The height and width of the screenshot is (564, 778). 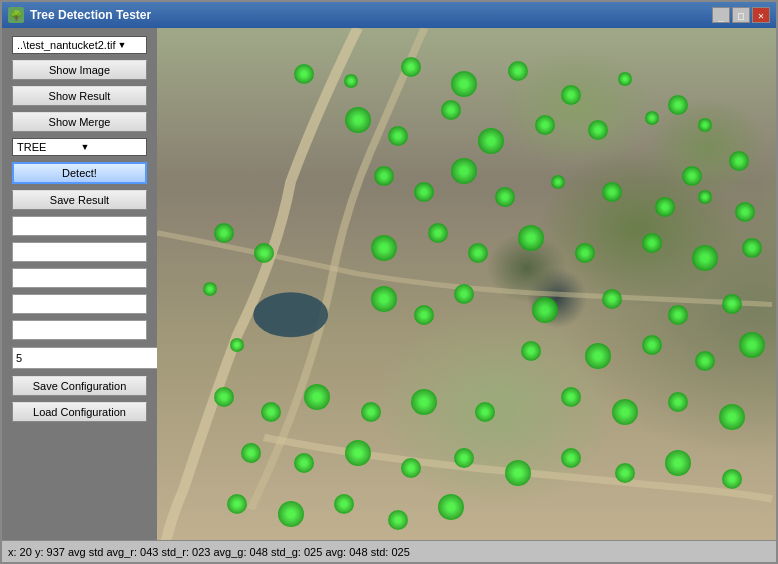 I want to click on type-dropdown-row: TREE ▼, so click(x=80, y=147).